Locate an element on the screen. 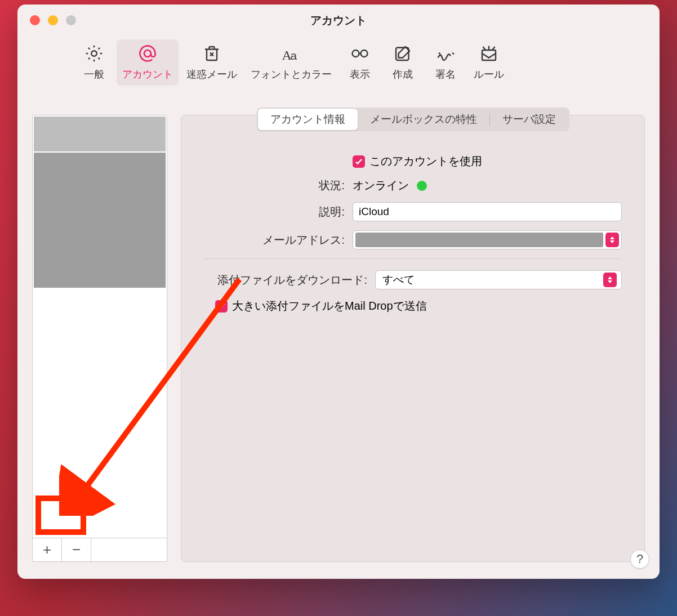 The width and height of the screenshot is (677, 616). minus-icon: − is located at coordinates (77, 550).